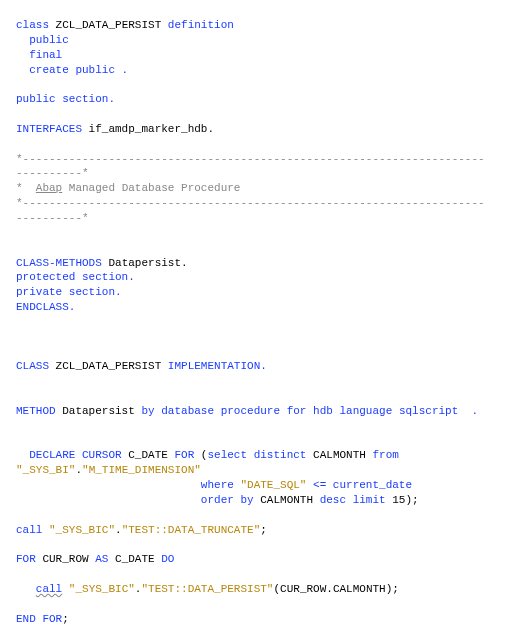 The height and width of the screenshot is (640, 530). I want to click on schema-name: "_SYS_BI", so click(46, 470).